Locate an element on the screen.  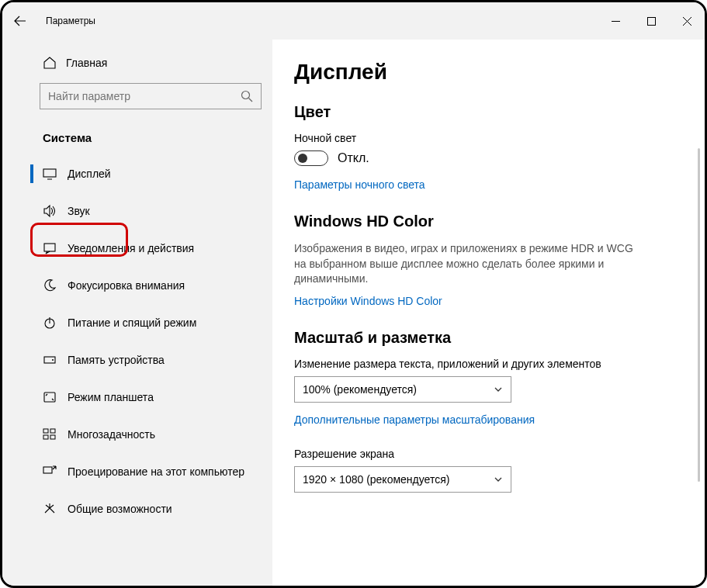
window-controls is located at coordinates (651, 21).